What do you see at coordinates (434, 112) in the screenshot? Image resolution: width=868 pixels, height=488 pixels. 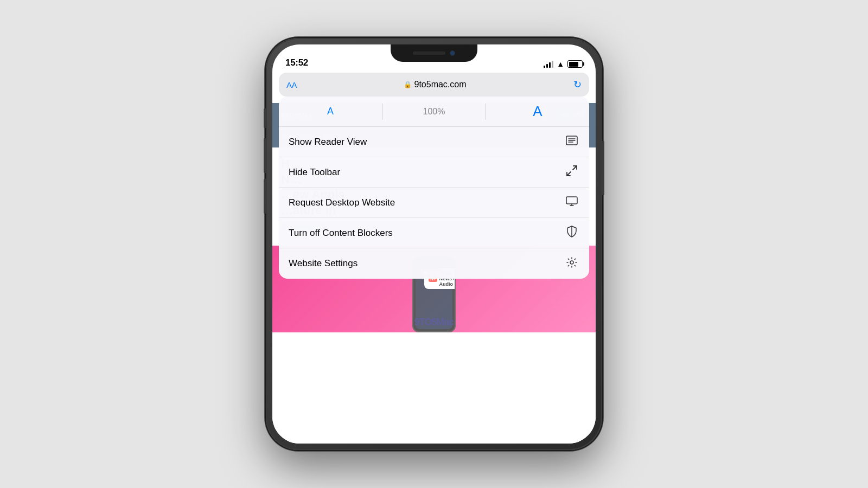 I see `font-percentage: 100%` at bounding box center [434, 112].